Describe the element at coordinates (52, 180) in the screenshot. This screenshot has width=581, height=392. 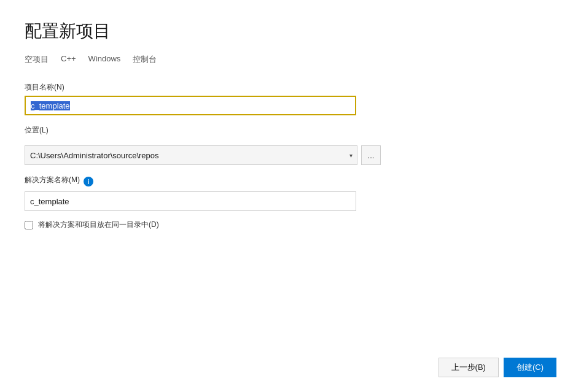
I see `solution-name-label: 解决方案名称(M)` at that location.